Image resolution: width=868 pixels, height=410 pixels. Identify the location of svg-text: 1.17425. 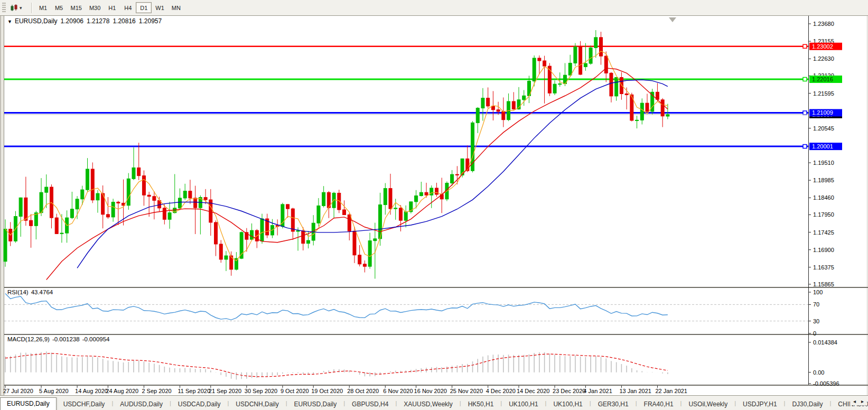
(824, 232).